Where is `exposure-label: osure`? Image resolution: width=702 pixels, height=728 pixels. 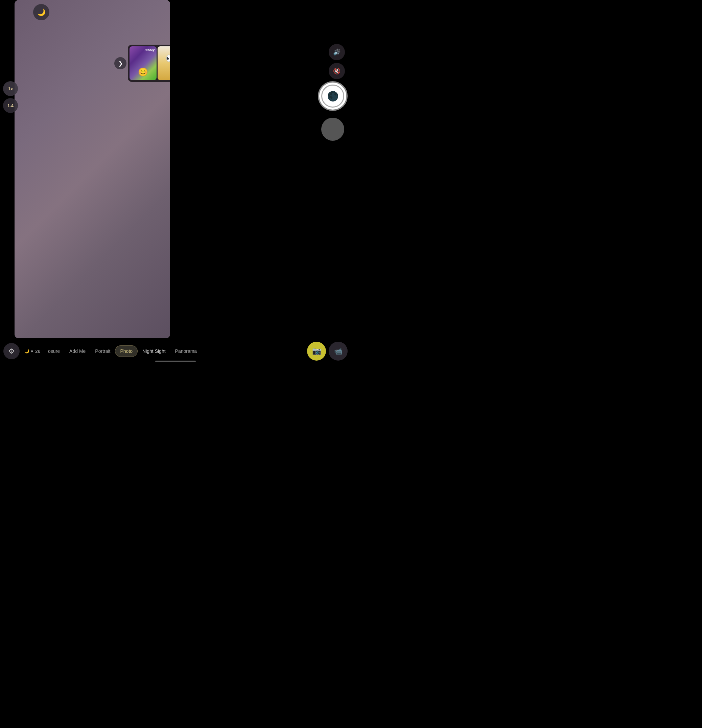
exposure-label: osure is located at coordinates (54, 351).